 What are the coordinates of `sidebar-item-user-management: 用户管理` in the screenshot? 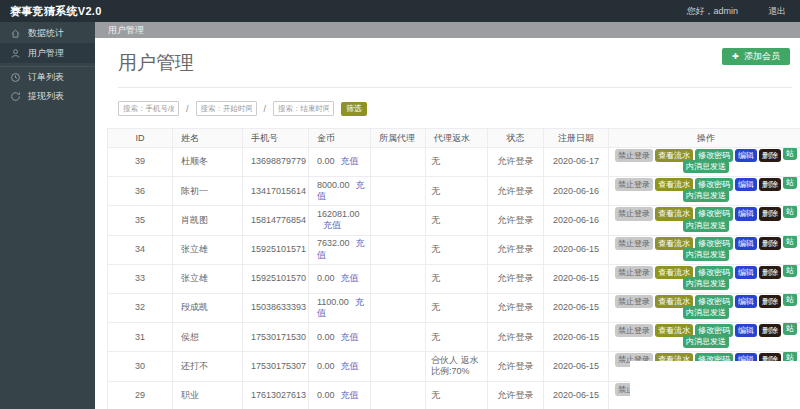 It's located at (48, 53).